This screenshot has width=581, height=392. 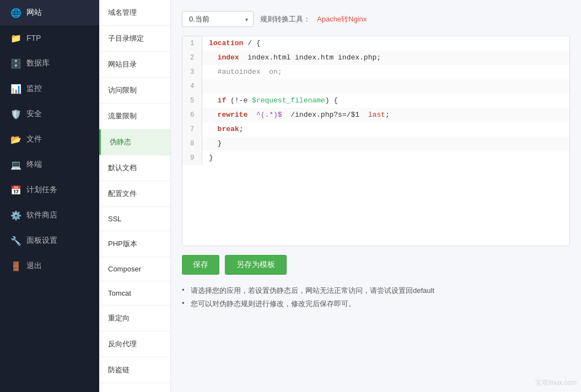 I want to click on save-button: 保存, so click(x=201, y=265).